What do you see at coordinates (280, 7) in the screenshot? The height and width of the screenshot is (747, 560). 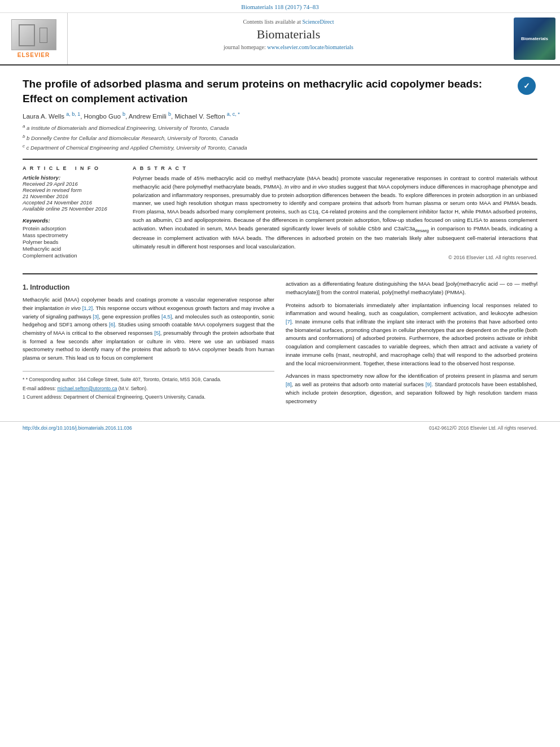 I see `journal-reference-bar: Biomaterials 118 (2017) 74–83` at bounding box center [280, 7].